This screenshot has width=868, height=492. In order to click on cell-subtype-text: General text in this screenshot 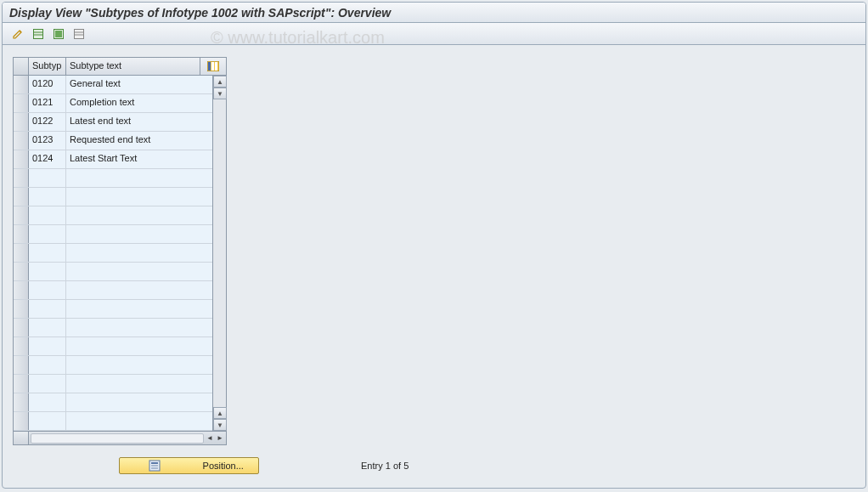, I will do `click(146, 85)`.